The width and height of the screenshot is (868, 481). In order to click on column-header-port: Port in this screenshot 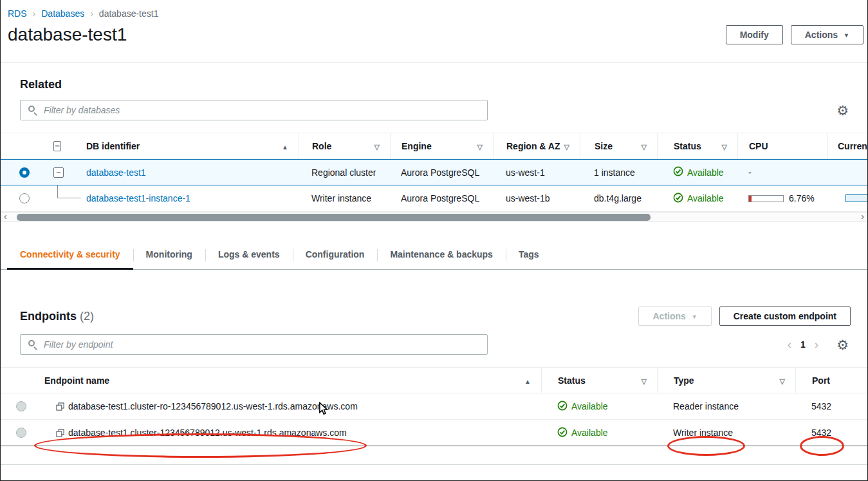, I will do `click(831, 380)`.